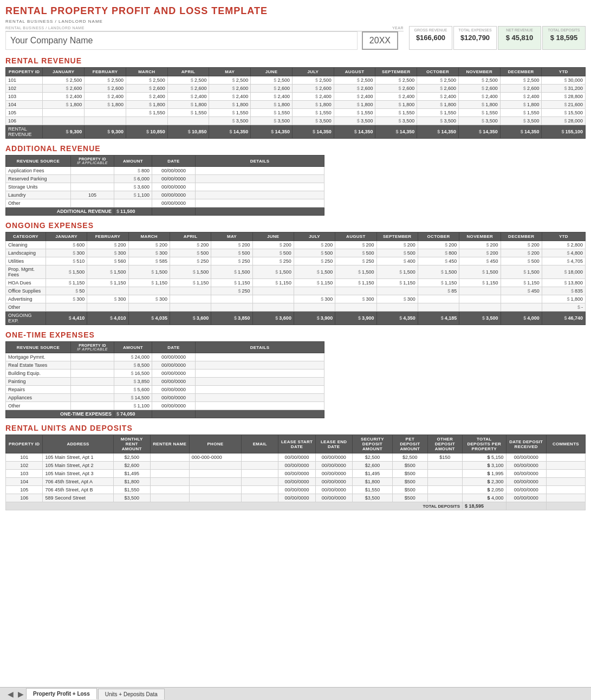 Image resolution: width=591 pixels, height=700 pixels. I want to click on rr-oct-0: $2,500, so click(438, 80).